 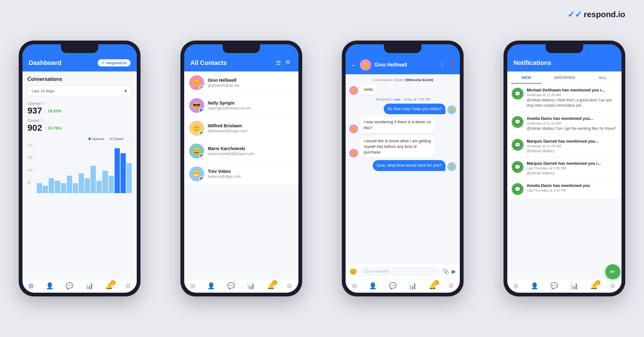 I want to click on tab-all: ALL, so click(x=602, y=77).